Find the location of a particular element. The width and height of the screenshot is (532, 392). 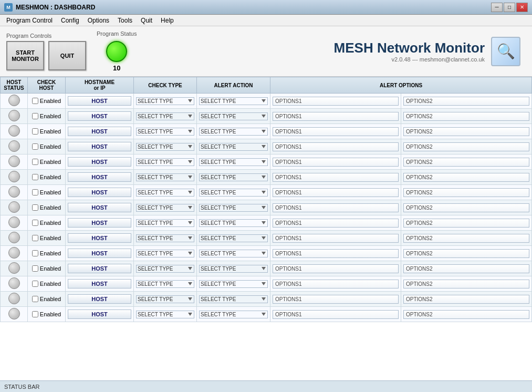

menu-item-program-control: Program Control is located at coordinates (29, 20).